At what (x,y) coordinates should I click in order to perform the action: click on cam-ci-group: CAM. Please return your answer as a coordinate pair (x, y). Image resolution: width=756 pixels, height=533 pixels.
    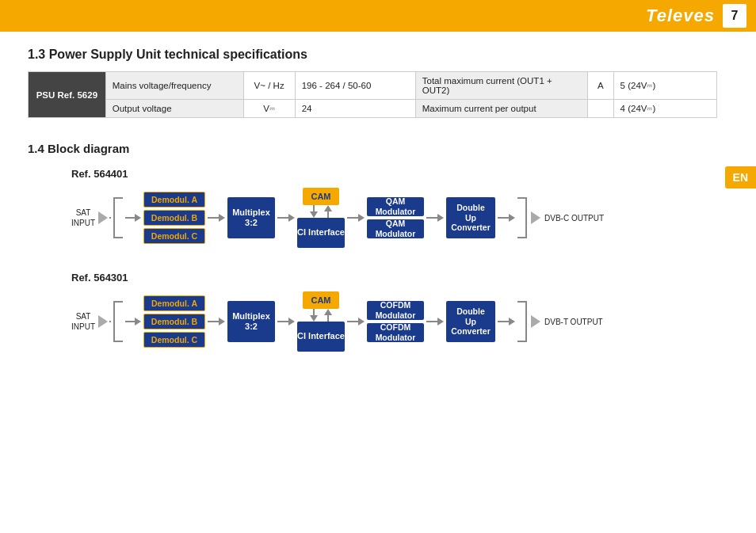
    Looking at the image, I should click on (321, 218).